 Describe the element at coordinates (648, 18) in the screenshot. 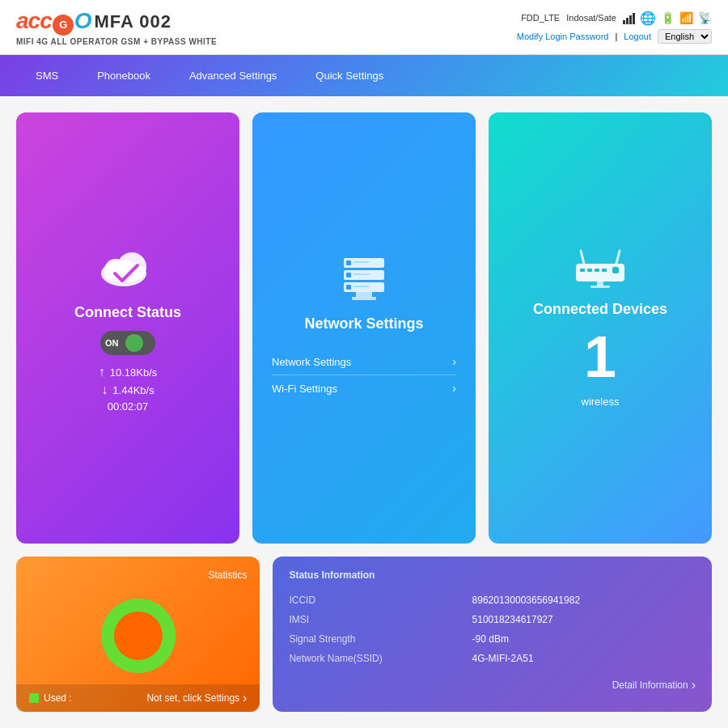

I see `network-globe-icon: 🌐` at that location.